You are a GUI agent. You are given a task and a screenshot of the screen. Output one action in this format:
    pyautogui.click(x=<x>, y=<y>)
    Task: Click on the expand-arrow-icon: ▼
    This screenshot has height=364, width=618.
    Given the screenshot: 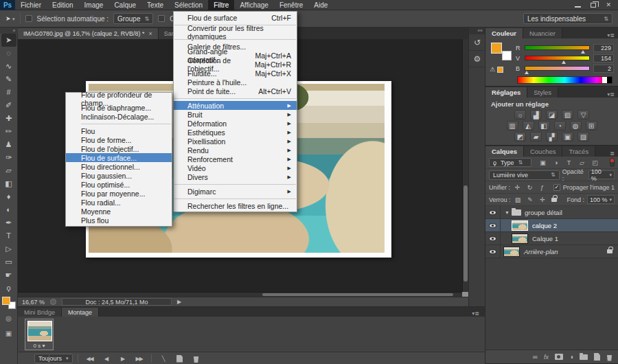 What is the action you would take?
    pyautogui.click(x=507, y=213)
    